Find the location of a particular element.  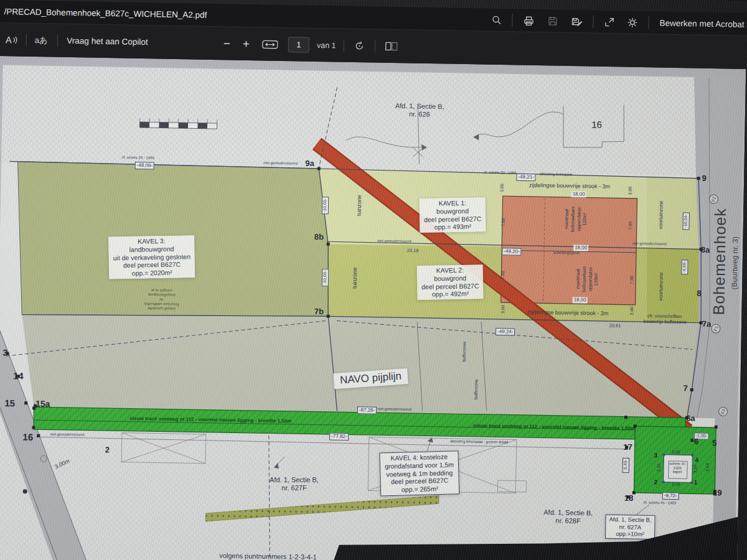

meas-49-21: -49,21- is located at coordinates (526, 177).